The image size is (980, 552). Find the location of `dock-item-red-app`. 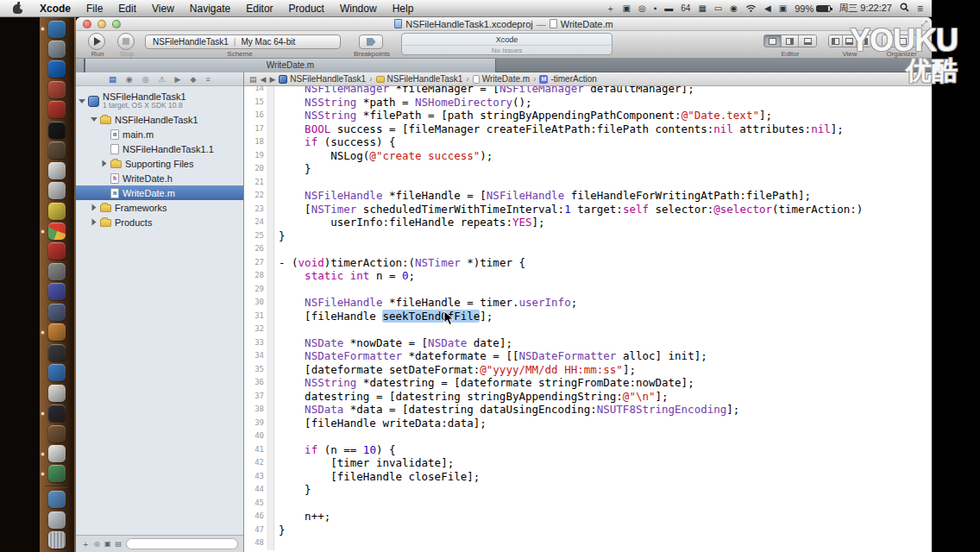

dock-item-red-app is located at coordinates (57, 110).